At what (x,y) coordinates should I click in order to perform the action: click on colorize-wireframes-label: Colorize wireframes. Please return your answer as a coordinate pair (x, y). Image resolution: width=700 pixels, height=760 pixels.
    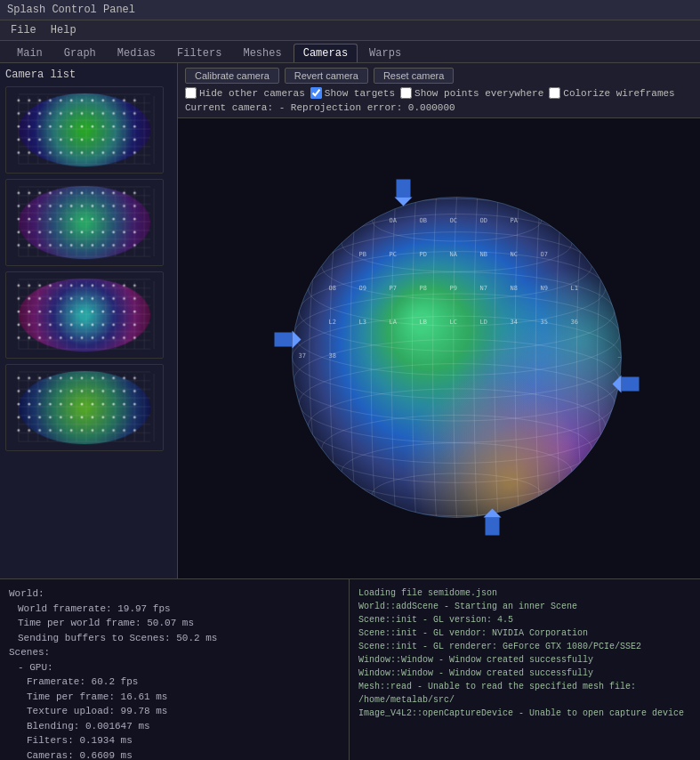
    Looking at the image, I should click on (612, 93).